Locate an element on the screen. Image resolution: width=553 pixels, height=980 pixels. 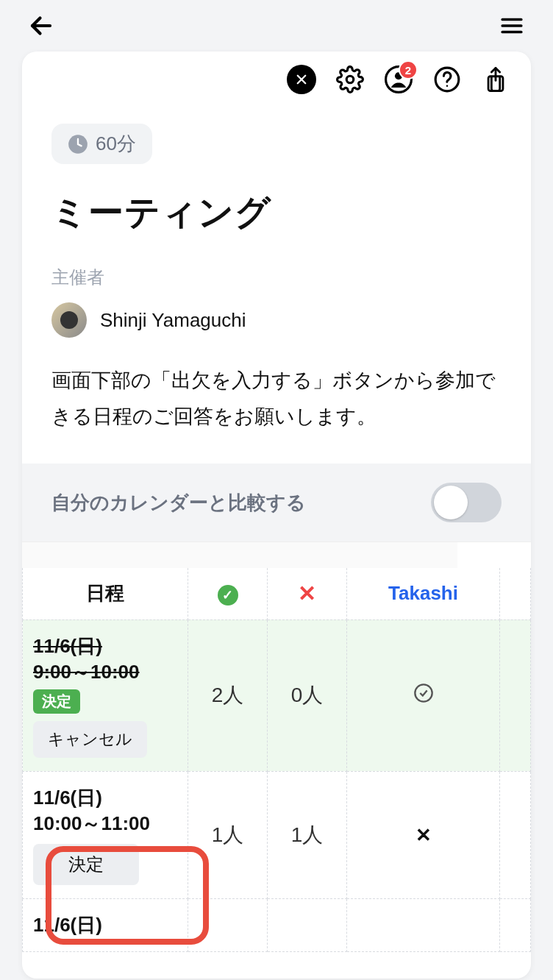
row-time: 9:00～10:00 is located at coordinates (105, 672).